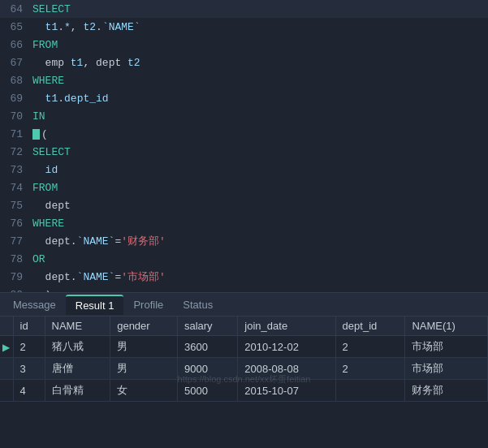 The image size is (488, 448). Describe the element at coordinates (244, 9) in the screenshot. I see `code-line-64: 64 SELECT` at that location.